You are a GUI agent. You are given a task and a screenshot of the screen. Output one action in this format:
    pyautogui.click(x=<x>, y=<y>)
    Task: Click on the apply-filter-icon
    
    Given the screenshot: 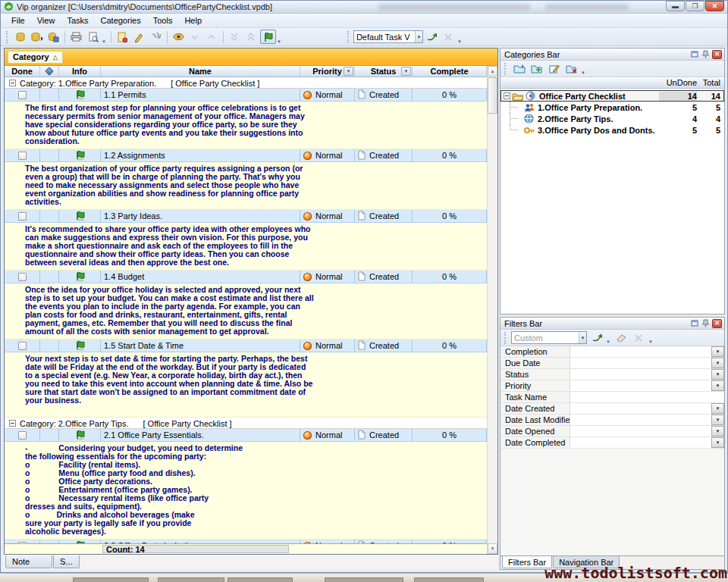 What is the action you would take?
    pyautogui.click(x=596, y=338)
    